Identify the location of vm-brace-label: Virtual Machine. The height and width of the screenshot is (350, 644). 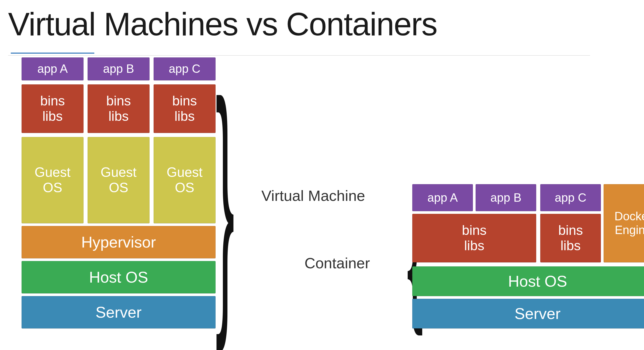
(313, 196).